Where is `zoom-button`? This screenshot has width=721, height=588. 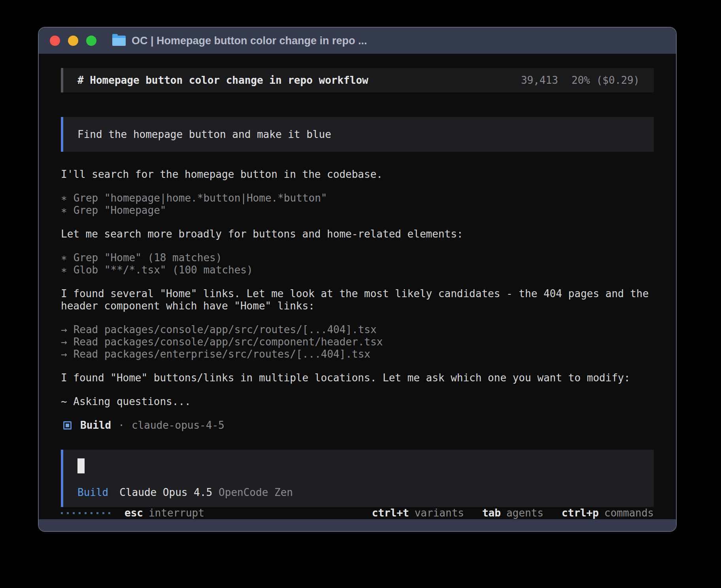
zoom-button is located at coordinates (91, 41).